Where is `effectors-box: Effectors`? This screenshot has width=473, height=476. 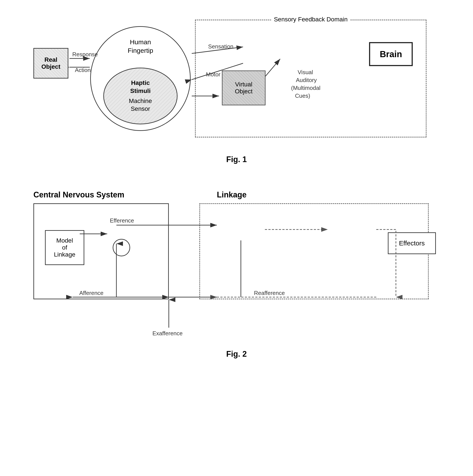 effectors-box: Effectors is located at coordinates (412, 243).